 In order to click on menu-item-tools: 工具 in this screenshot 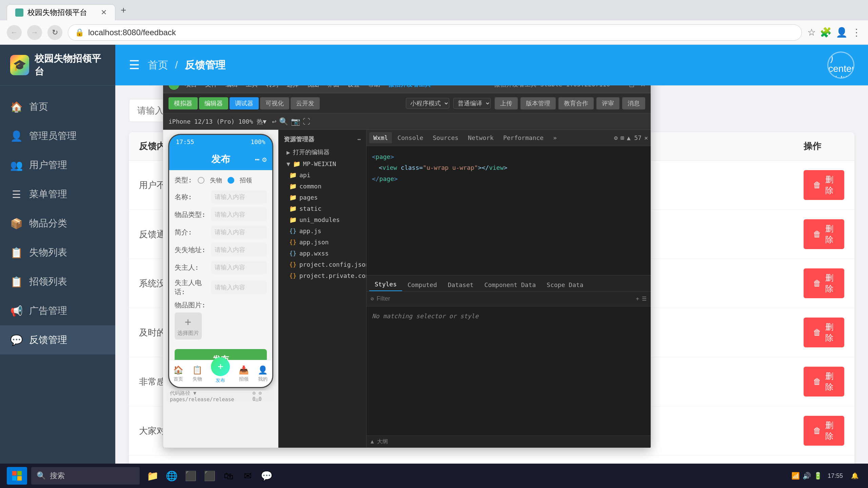, I will do `click(252, 87)`.